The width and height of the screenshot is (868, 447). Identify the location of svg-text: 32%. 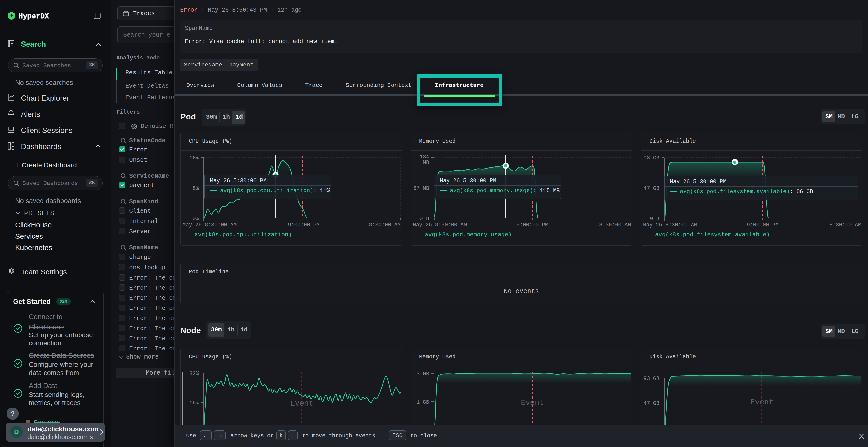
(194, 374).